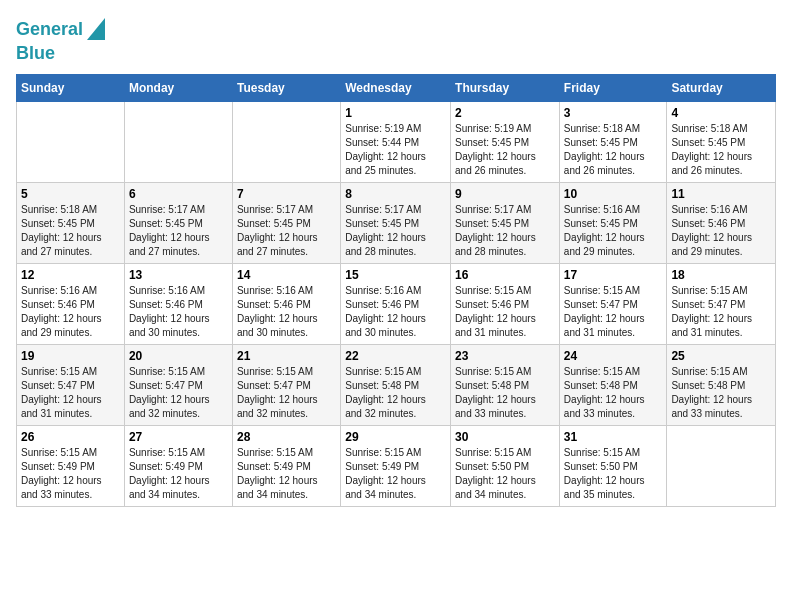  Describe the element at coordinates (613, 384) in the screenshot. I see `day-cell: 24Sunrise: 5:15 AM Sunset: 5:48 PM Dayli…` at that location.